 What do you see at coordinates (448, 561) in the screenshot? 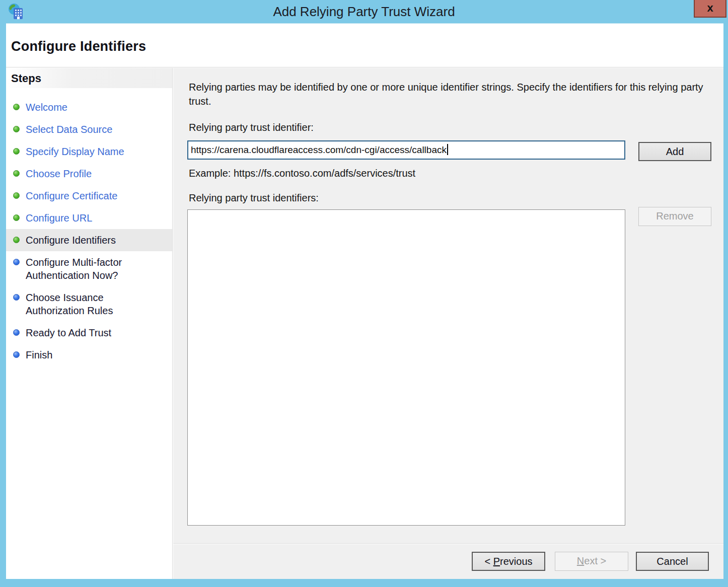
I see `footer-bar: < Previous Next > Cancel` at bounding box center [448, 561].